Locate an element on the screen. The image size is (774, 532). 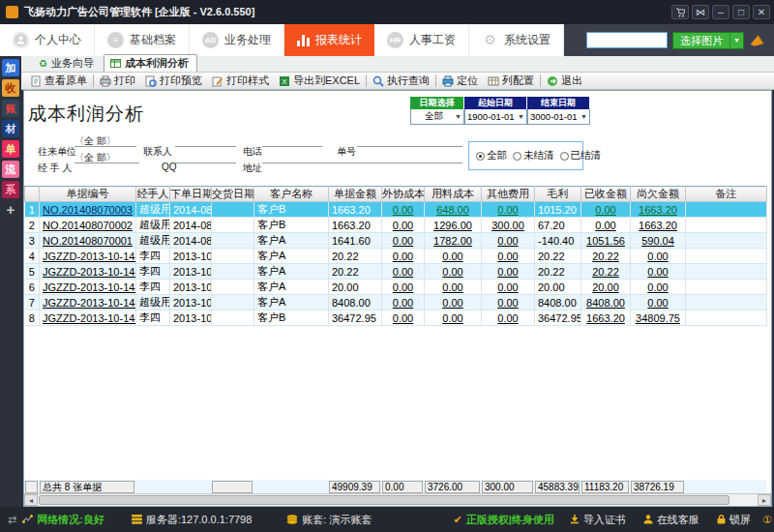
column-header: 用料成本 is located at coordinates (453, 194).